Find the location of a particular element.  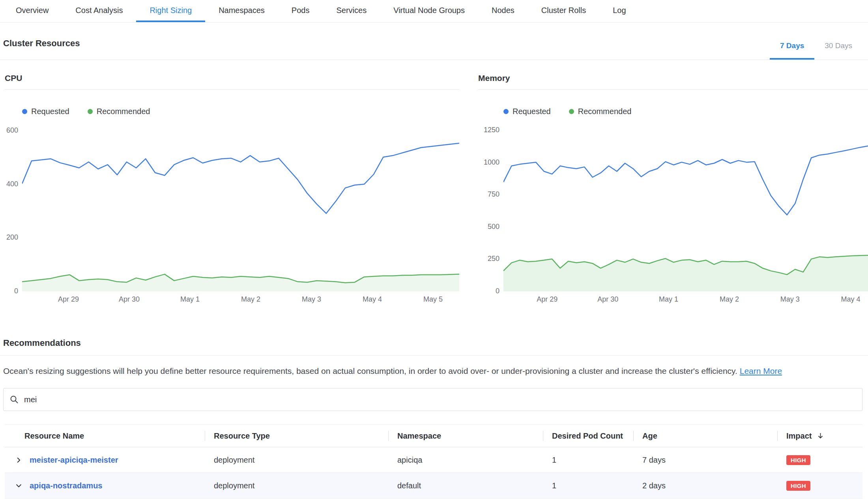

memory-x-axis-labels: Apr 29Apr 30May 1May 2May 3May 4 is located at coordinates (686, 301).